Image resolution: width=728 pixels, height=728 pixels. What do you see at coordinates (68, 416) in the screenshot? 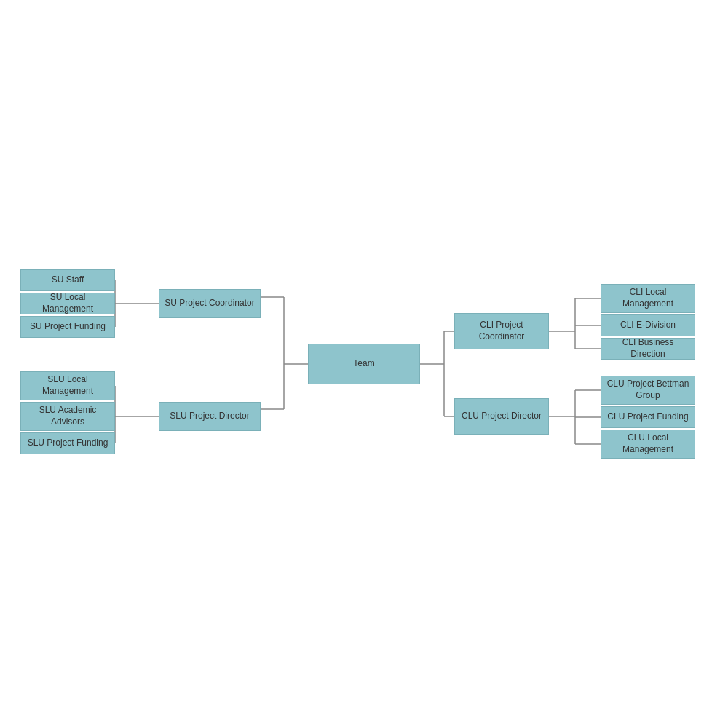
I see `slu-academic-advisors-node: SLU Academic Advisors` at bounding box center [68, 416].